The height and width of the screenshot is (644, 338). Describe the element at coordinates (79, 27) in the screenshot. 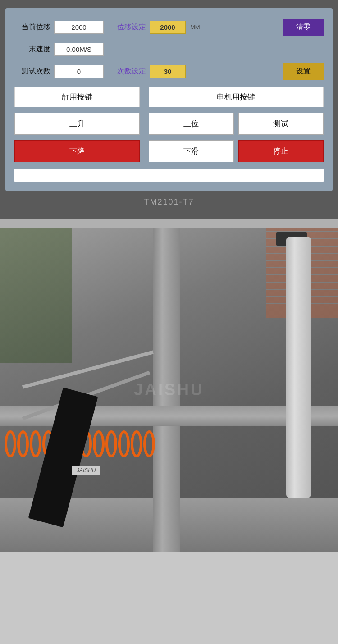

I see `value-displacement: 2000` at that location.